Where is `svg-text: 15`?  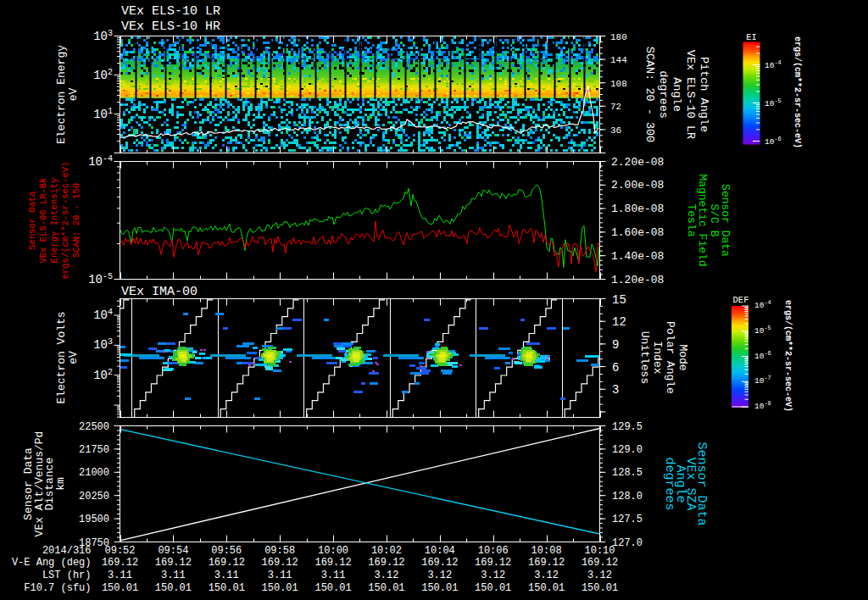
svg-text: 15 is located at coordinates (619, 300).